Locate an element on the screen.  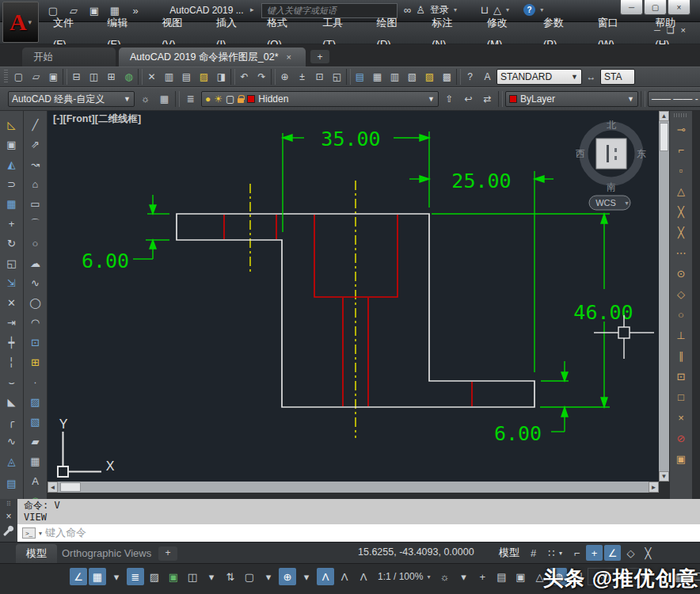
paste-icon: ▤ is located at coordinates (187, 77).